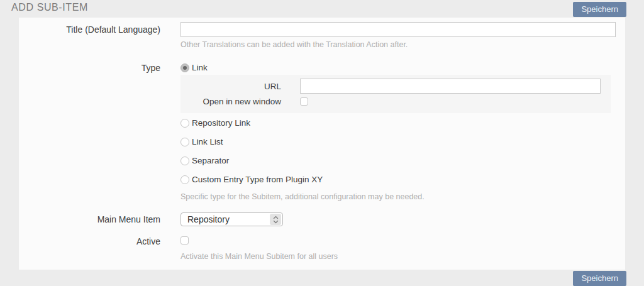 This screenshot has width=644, height=286. What do you see at coordinates (89, 68) in the screenshot?
I see `type-field-label: Type` at bounding box center [89, 68].